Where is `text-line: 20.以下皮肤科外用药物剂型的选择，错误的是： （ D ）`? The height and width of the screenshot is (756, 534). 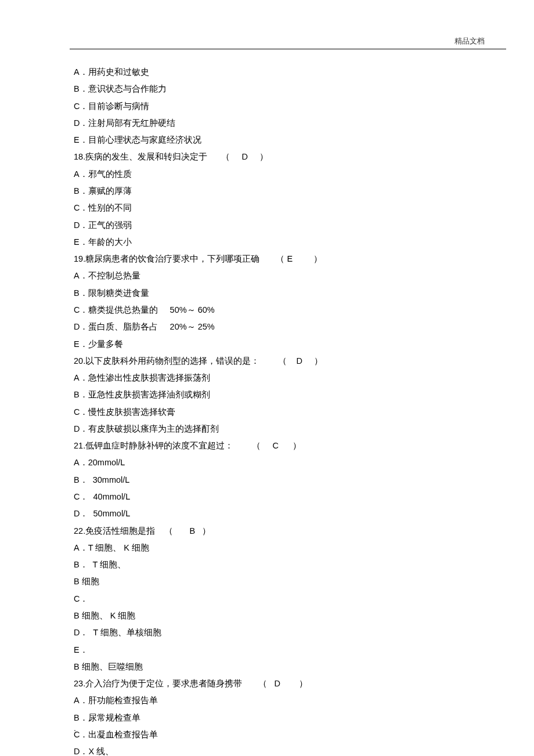 text-line: 20.以下皮肤科外用药物剂型的选择，错误的是： （ D ） is located at coordinates (269, 361).